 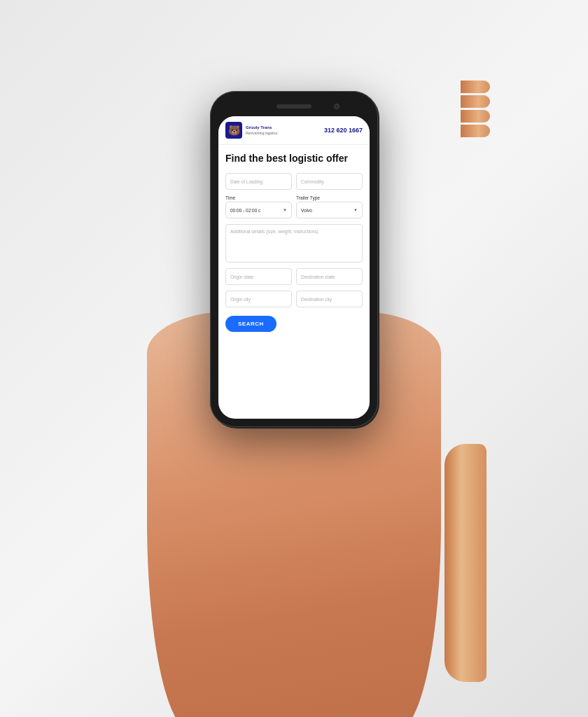 I want to click on form-row-time-trailer: Time 00:00 - 02:00 c ▼ Trailer Type Volv…, so click(x=294, y=207).